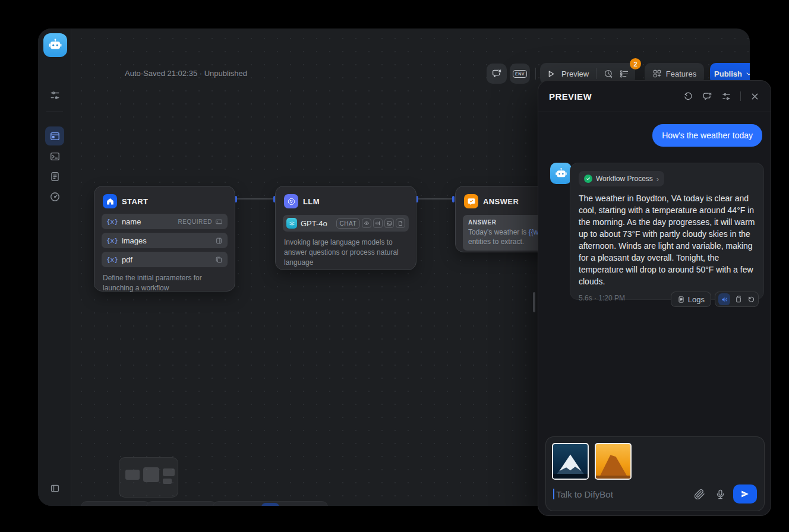 This screenshot has width=789, height=532. I want to click on audio-capability-icon, so click(378, 223).